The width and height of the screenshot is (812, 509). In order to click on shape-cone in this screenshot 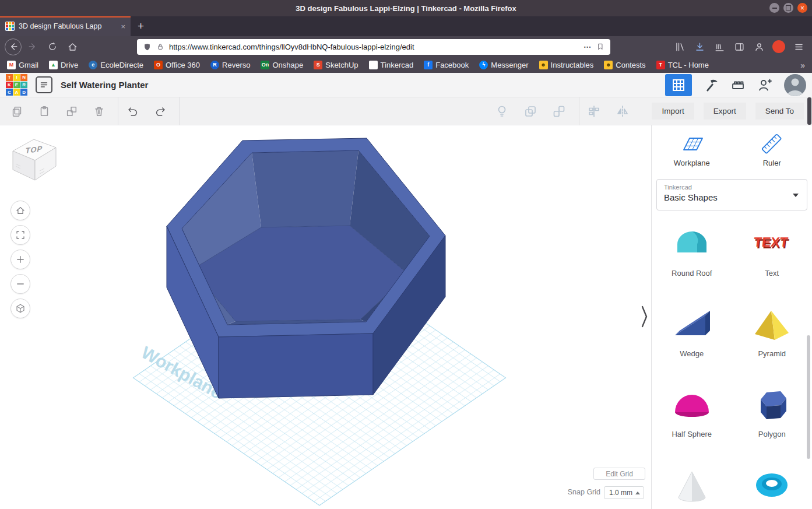, I will do `click(692, 485)`.